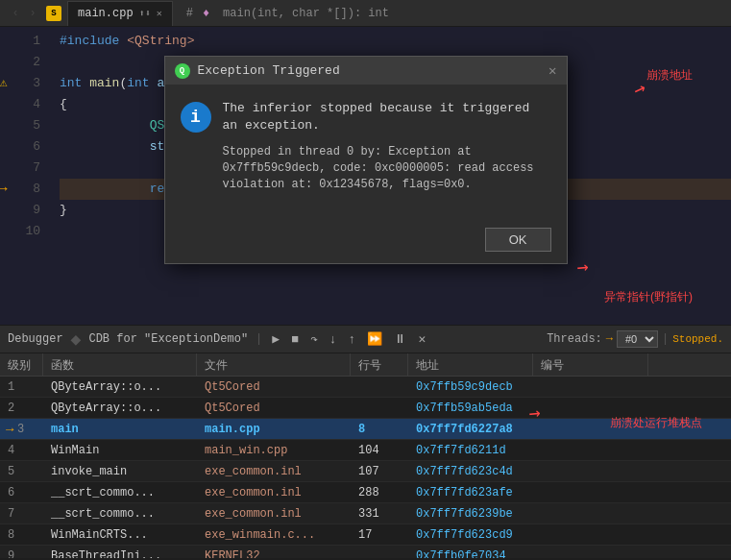 This screenshot has height=560, width=731. I want to click on annotation-crash-addr: 崩溃地址, so click(670, 75).